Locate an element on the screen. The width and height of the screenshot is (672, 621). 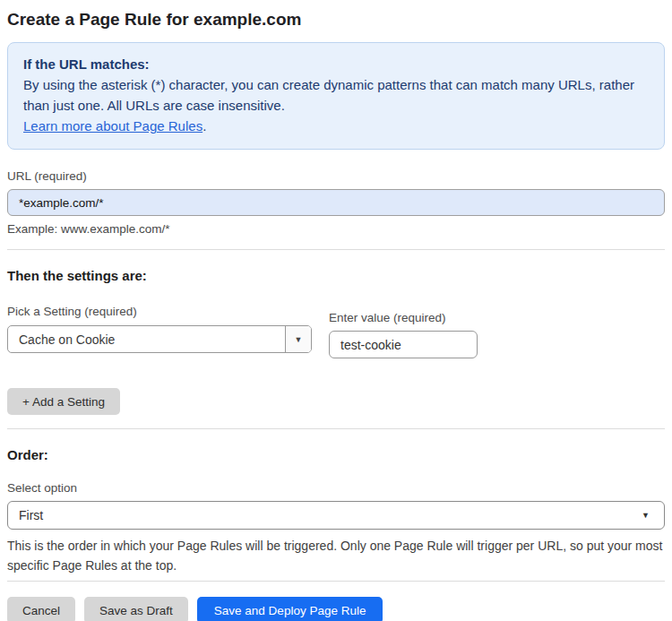
select-arrow-icon: ▼ is located at coordinates (645, 515).